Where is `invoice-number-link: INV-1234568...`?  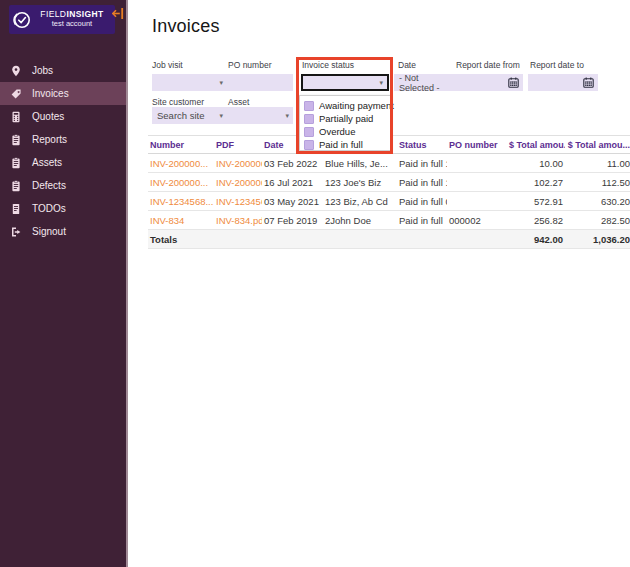 invoice-number-link: INV-1234568... is located at coordinates (181, 202).